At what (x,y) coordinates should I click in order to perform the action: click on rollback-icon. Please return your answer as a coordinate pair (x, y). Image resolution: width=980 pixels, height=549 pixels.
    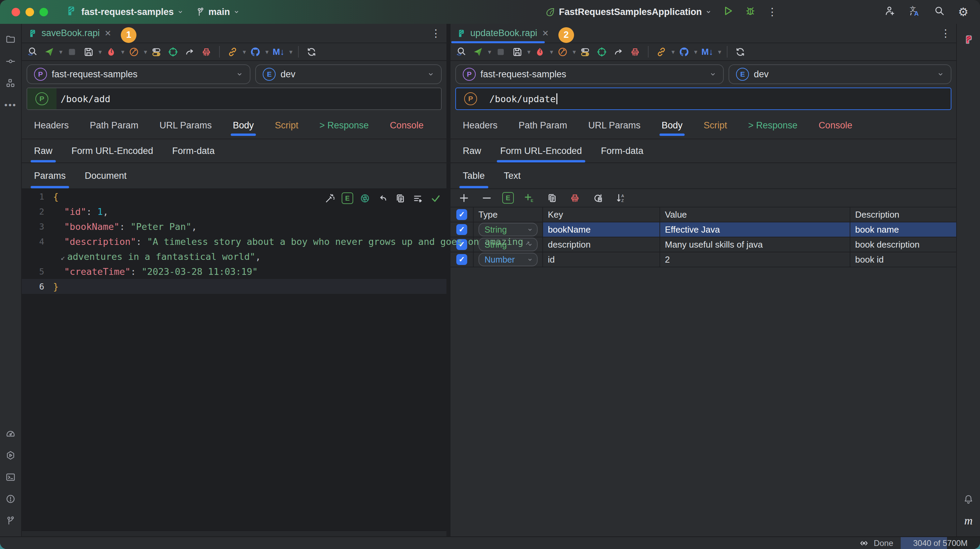
    Looking at the image, I should click on (189, 52).